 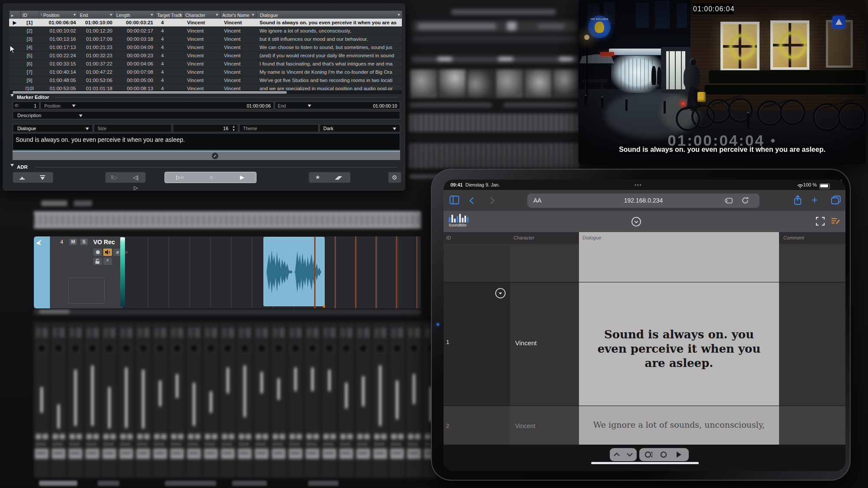 I want to click on target-track-column-header: Target Track, so click(x=169, y=15).